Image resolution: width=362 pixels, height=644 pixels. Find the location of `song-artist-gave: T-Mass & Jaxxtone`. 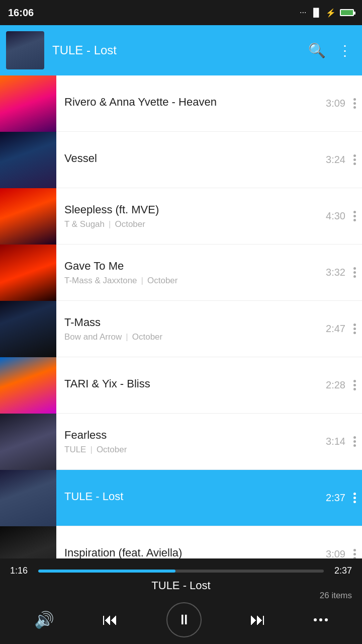

song-artist-gave: T-Mass & Jaxxtone is located at coordinates (101, 281).